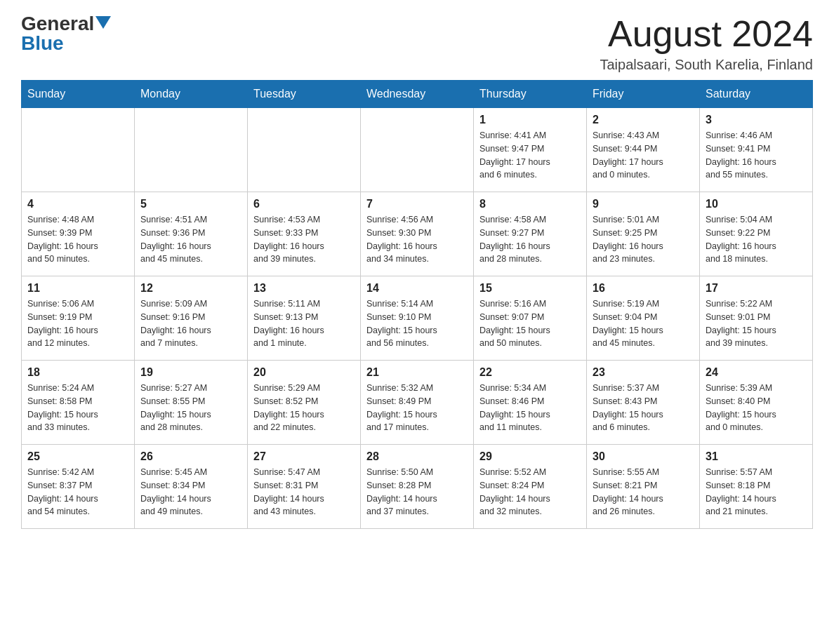 The width and height of the screenshot is (834, 644). Describe the element at coordinates (530, 156) in the screenshot. I see `day-info: Sunrise: 4:41 AM Sunset: 9:47 PM Dayligh…` at that location.